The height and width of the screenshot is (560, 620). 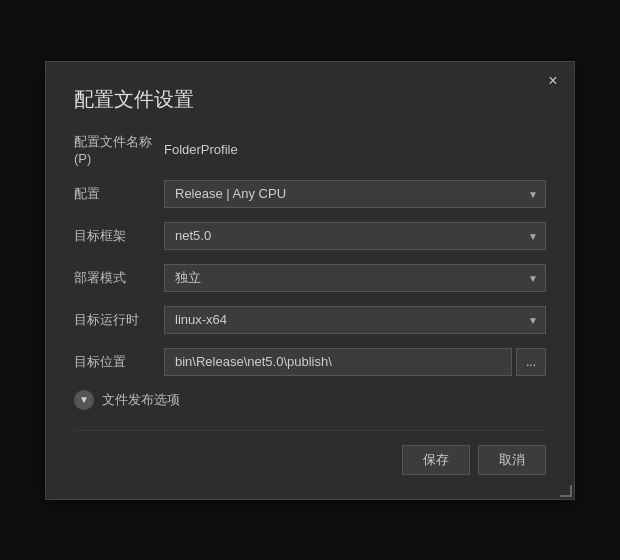 What do you see at coordinates (310, 320) in the screenshot?
I see `runtime-row: 目标运行时 linux-x64win-x64osx-x64 ▼` at bounding box center [310, 320].